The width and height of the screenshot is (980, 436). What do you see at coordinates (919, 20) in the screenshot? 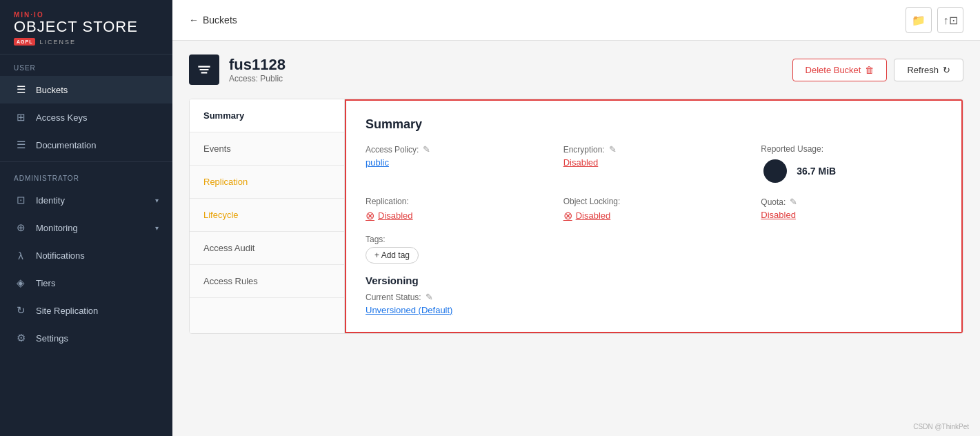
I see `browse-button: 📁` at bounding box center [919, 20].